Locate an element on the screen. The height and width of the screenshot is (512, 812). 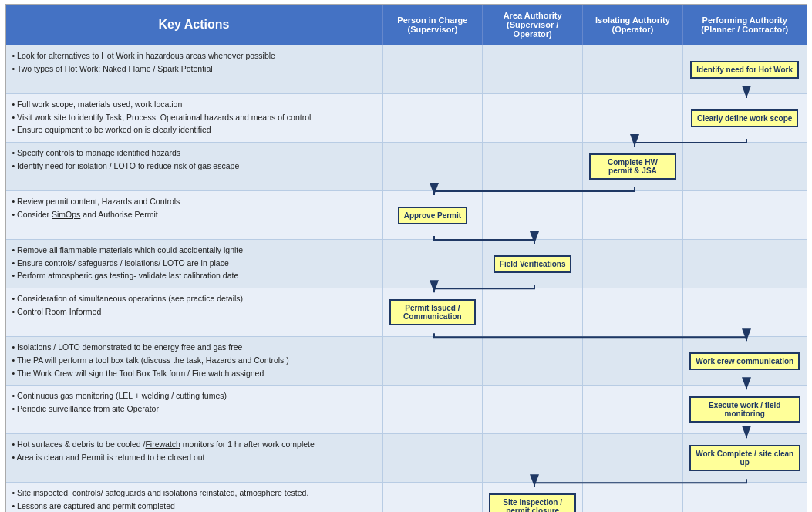
action-bullet: • Periodic surveillance from site Operat… is located at coordinates (194, 409).